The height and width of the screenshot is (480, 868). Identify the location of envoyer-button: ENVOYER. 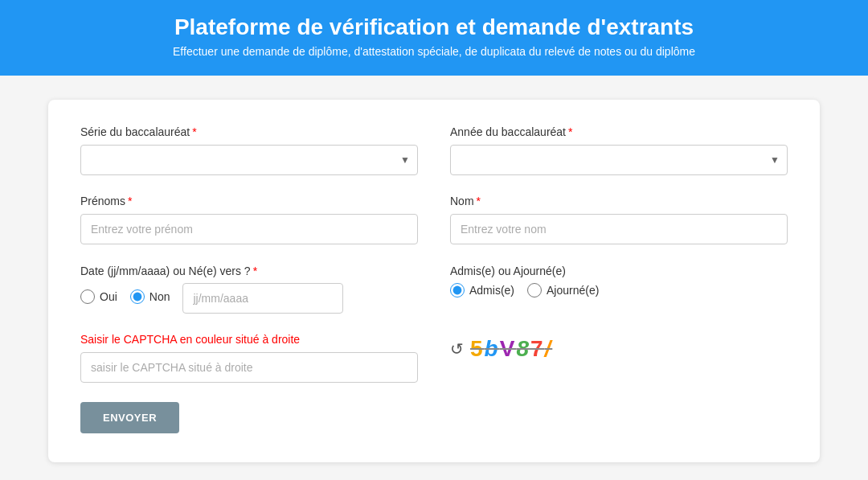
(130, 418).